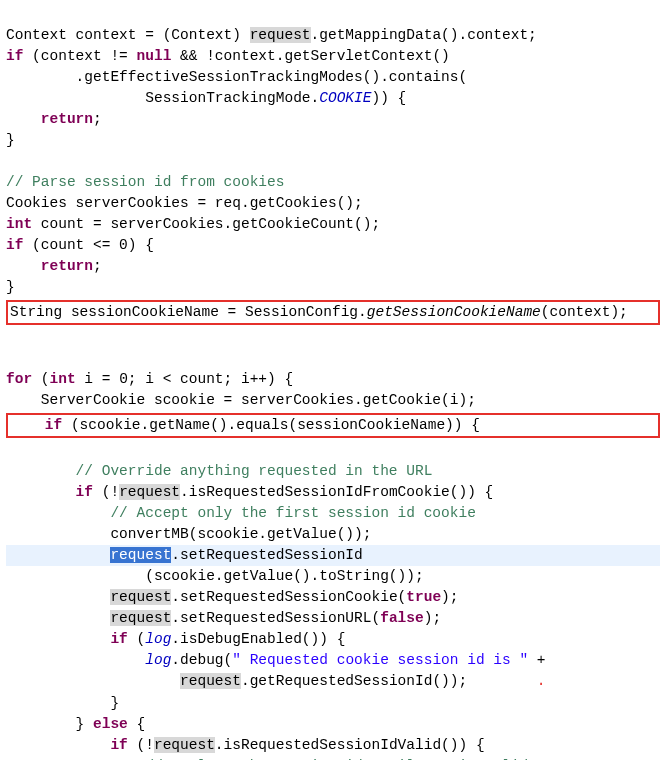  Describe the element at coordinates (184, 203) in the screenshot. I see `code-line: Cookies serverCookies = req.getCookies()…` at that location.